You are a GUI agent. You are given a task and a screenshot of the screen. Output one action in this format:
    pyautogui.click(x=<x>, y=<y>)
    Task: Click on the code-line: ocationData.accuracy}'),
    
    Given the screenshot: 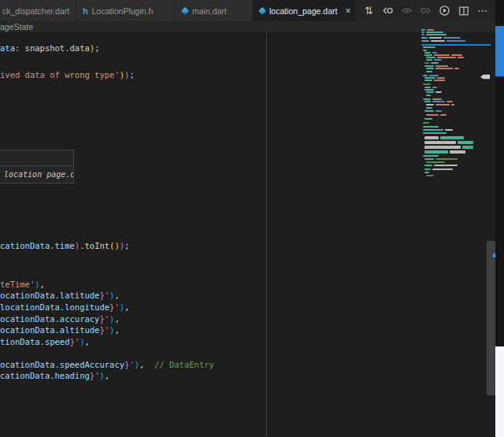 What is the action you would take?
    pyautogui.click(x=60, y=320)
    